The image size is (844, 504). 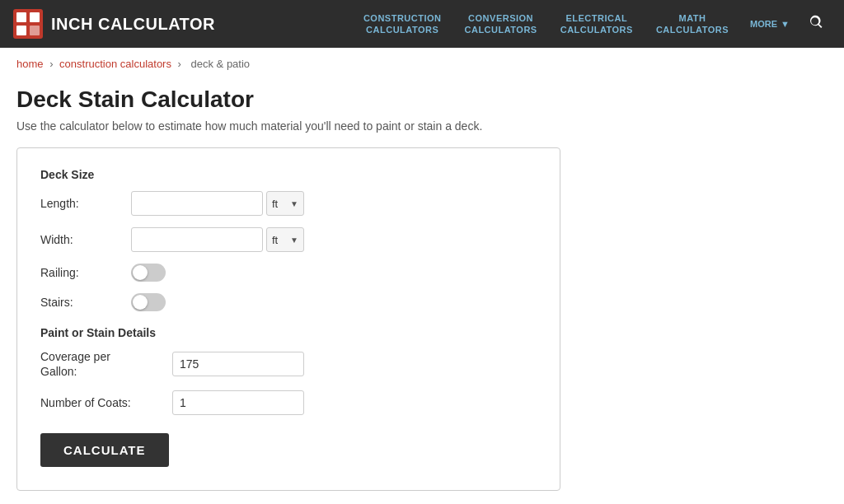 What do you see at coordinates (294, 204) in the screenshot?
I see `length-unit-arrow: ▼` at bounding box center [294, 204].